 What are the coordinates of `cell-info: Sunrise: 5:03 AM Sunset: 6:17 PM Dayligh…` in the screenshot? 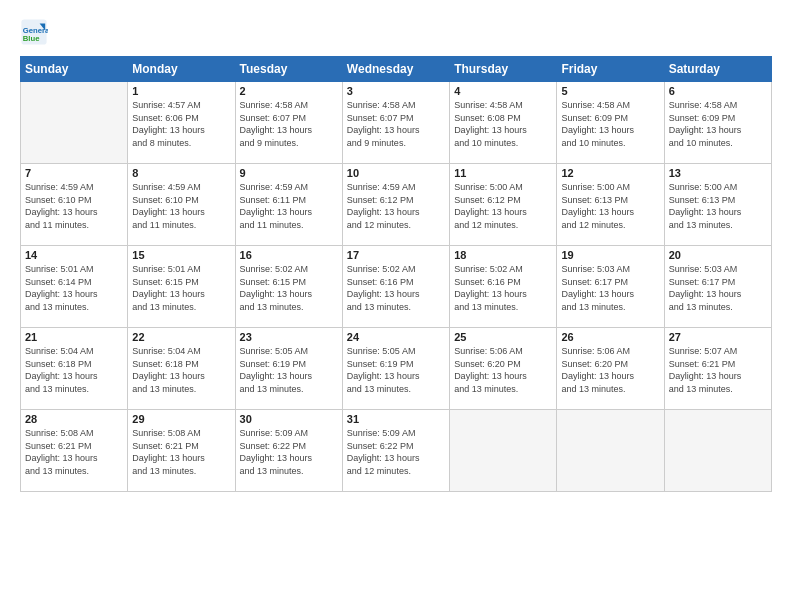 It's located at (610, 288).